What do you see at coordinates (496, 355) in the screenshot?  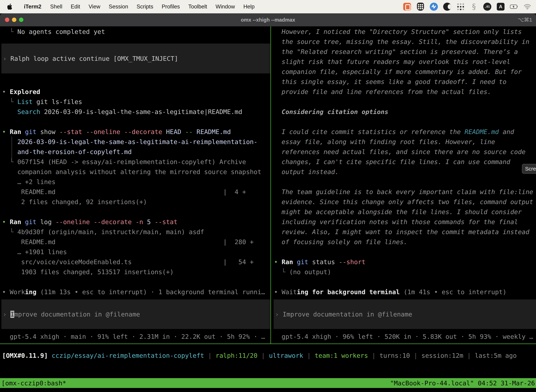 I see `text-segment: last:5m ago` at bounding box center [496, 355].